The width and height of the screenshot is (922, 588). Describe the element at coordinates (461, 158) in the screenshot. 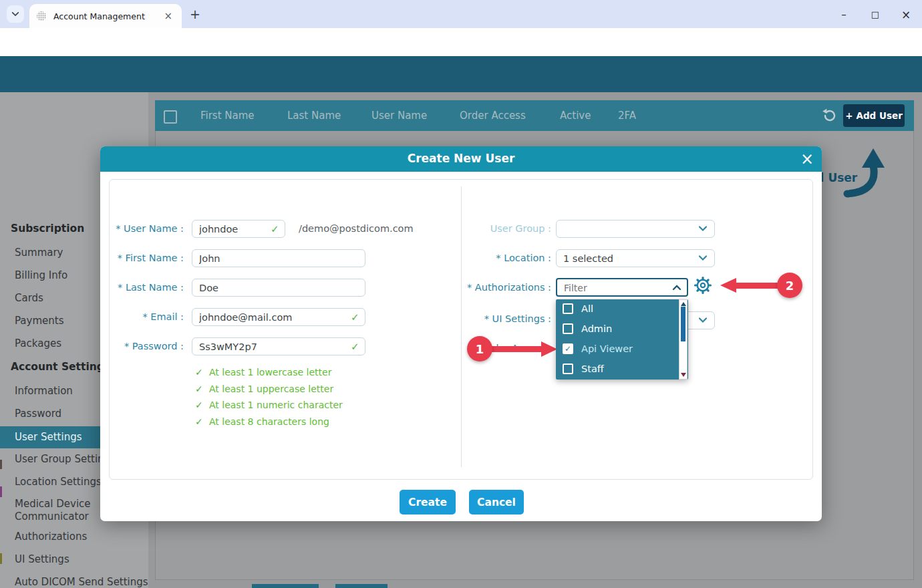

I see `modal-title: Create New User` at that location.